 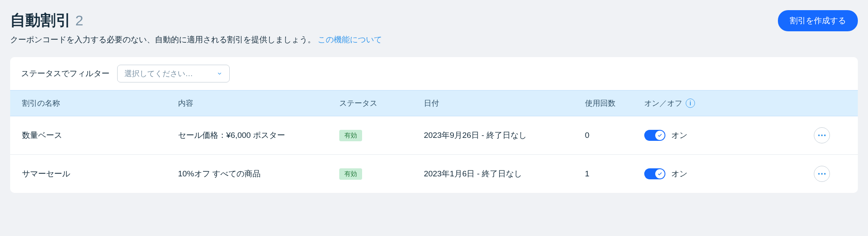 What do you see at coordinates (91, 174) in the screenshot?
I see `cell-name: サマーセール` at bounding box center [91, 174].